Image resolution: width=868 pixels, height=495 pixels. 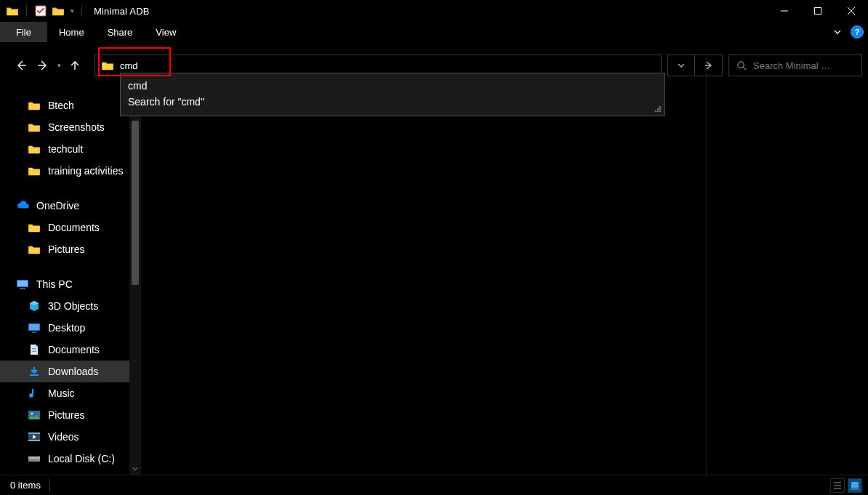 I want to click on qat-properties-icon, so click(x=41, y=11).